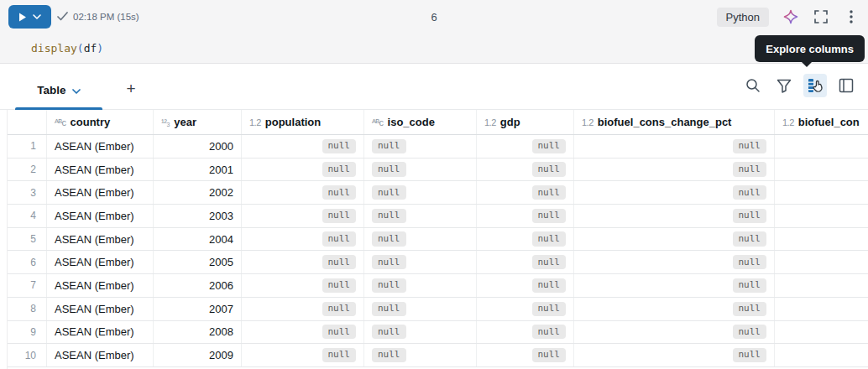 Image resolution: width=868 pixels, height=369 pixels. I want to click on run-chevron-down-icon, so click(37, 17).